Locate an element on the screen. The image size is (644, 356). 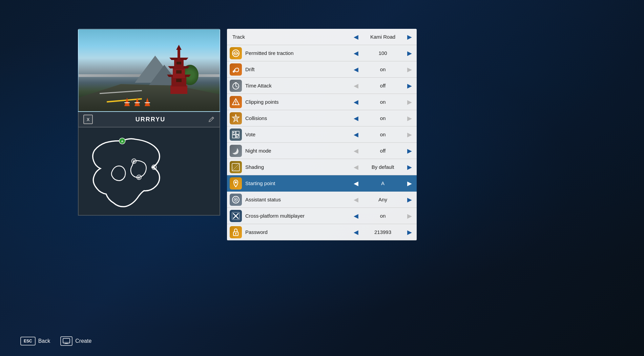
svg-text: B is located at coordinates (154, 167).